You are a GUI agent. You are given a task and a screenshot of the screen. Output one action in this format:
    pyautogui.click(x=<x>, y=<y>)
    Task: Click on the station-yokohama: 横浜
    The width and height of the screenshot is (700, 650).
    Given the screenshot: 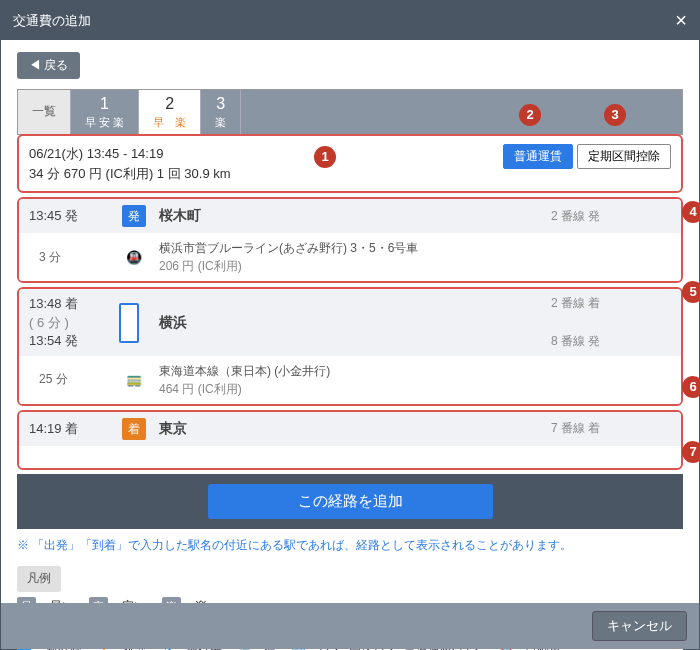 What is the action you would take?
    pyautogui.click(x=350, y=322)
    